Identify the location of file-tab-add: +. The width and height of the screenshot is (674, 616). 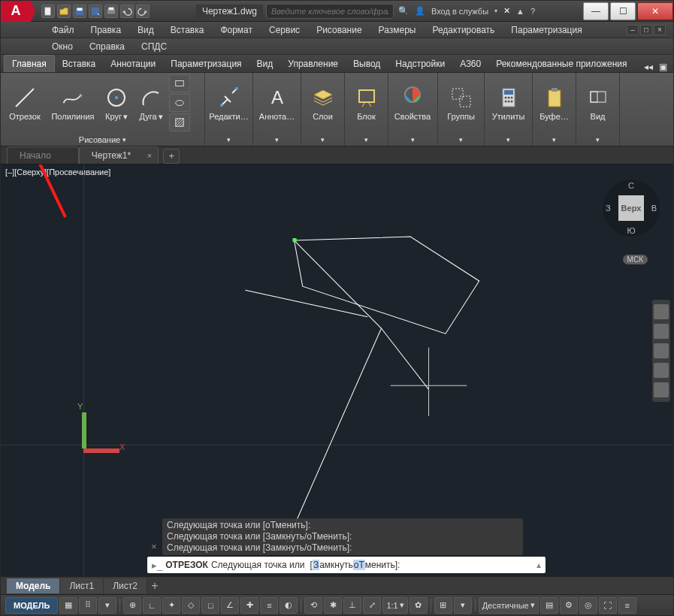
(171, 156).